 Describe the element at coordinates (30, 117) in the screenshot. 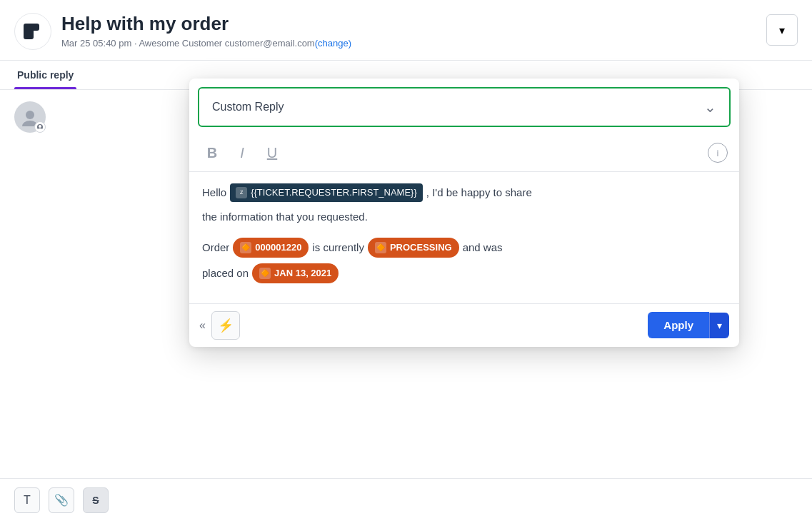

I see `avatar` at that location.